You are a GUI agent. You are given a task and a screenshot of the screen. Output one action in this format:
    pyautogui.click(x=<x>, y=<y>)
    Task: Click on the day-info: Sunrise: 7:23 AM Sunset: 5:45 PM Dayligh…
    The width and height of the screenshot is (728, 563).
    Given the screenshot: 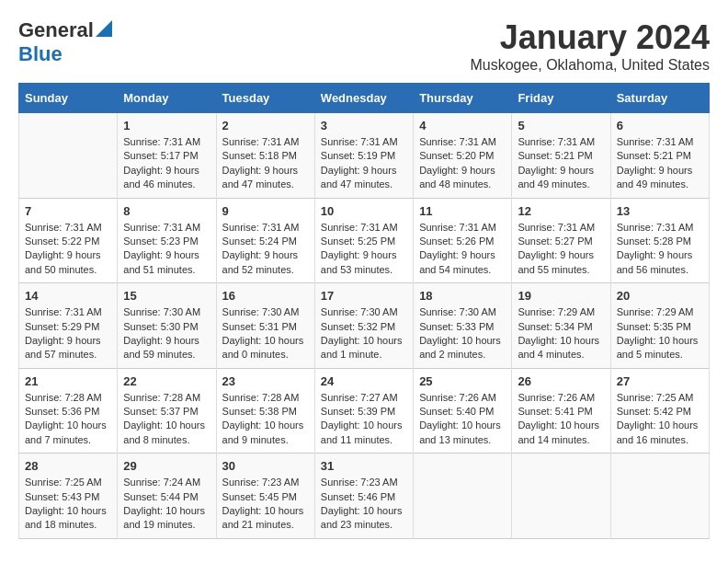 What is the action you would take?
    pyautogui.click(x=266, y=504)
    